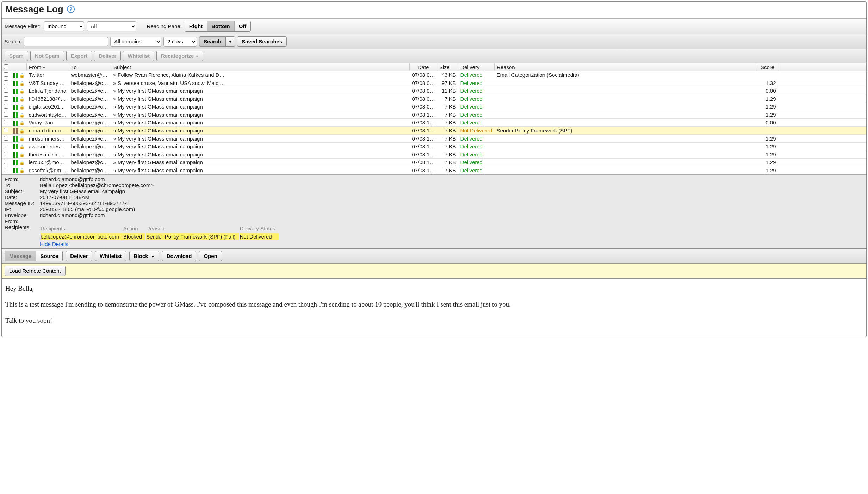 Image resolution: width=868 pixels, height=494 pixels. Describe the element at coordinates (434, 123) in the screenshot. I see `table-row: 🔒 Vinay Rao bellalopez@chro… » My very f…` at that location.